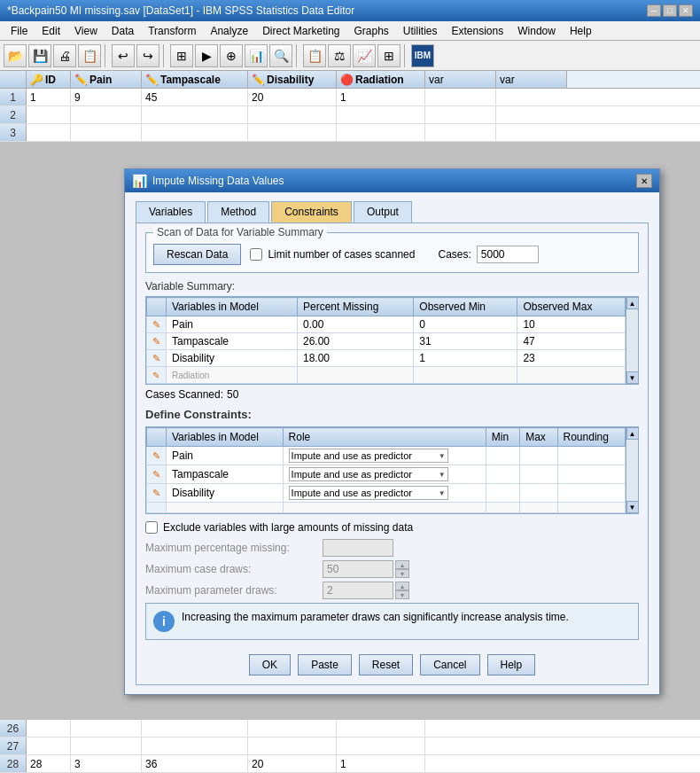 This screenshot has height=773, width=700. What do you see at coordinates (292, 764) in the screenshot?
I see `cell-28-disability: 20` at bounding box center [292, 764].